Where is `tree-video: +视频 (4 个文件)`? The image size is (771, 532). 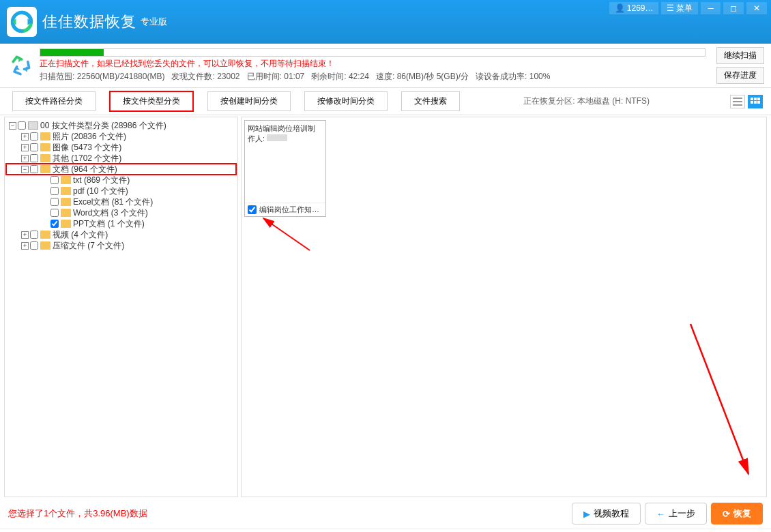 tree-video: +视频 (4 个文件) is located at coordinates (121, 235).